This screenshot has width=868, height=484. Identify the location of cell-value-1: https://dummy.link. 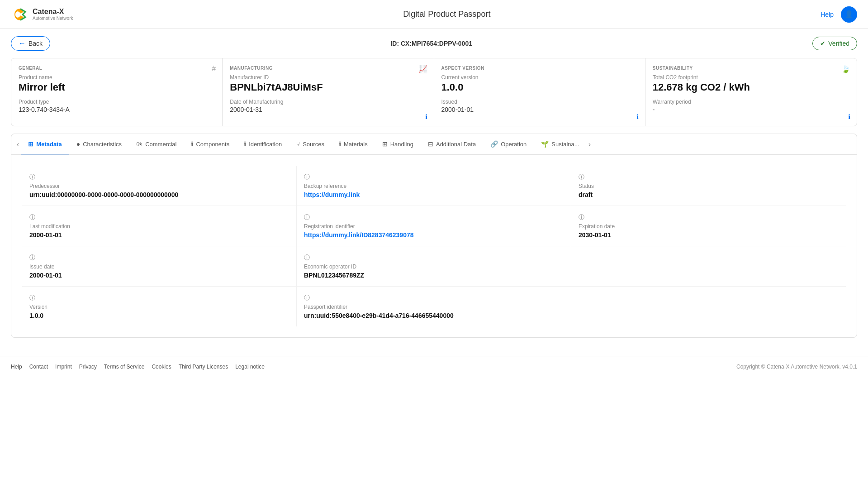
(434, 195).